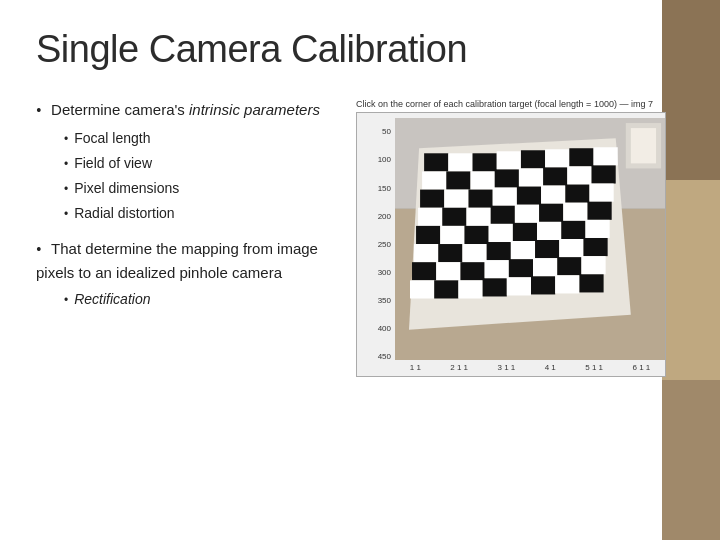 This screenshot has width=720, height=540. Describe the element at coordinates (691, 90) in the screenshot. I see `deco-panel-top` at that location.